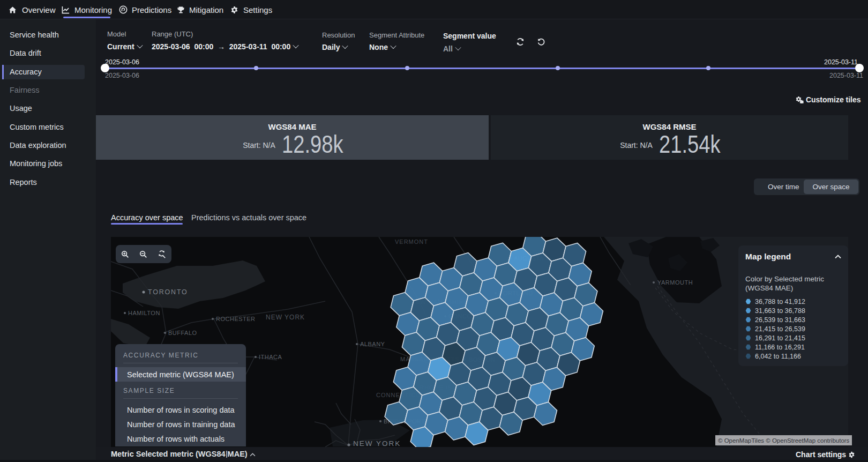  What do you see at coordinates (675, 282) in the screenshot?
I see `svg-text: YARMOUTH` at bounding box center [675, 282].